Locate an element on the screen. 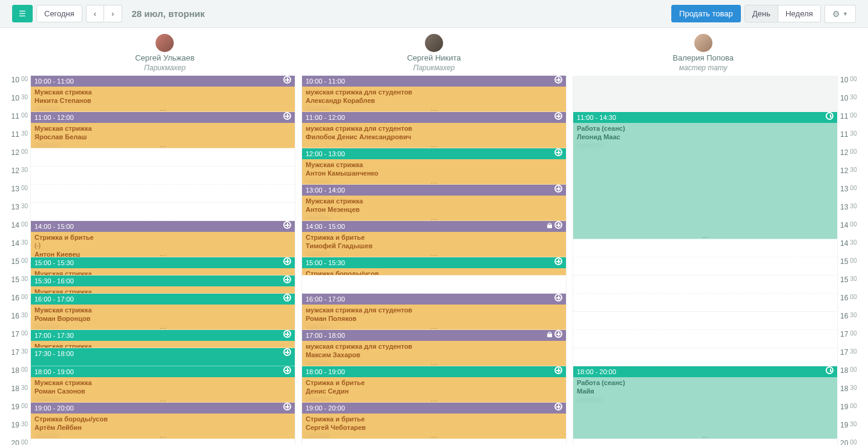  appointment-header: 13:00 - 14:00 is located at coordinates (434, 190).